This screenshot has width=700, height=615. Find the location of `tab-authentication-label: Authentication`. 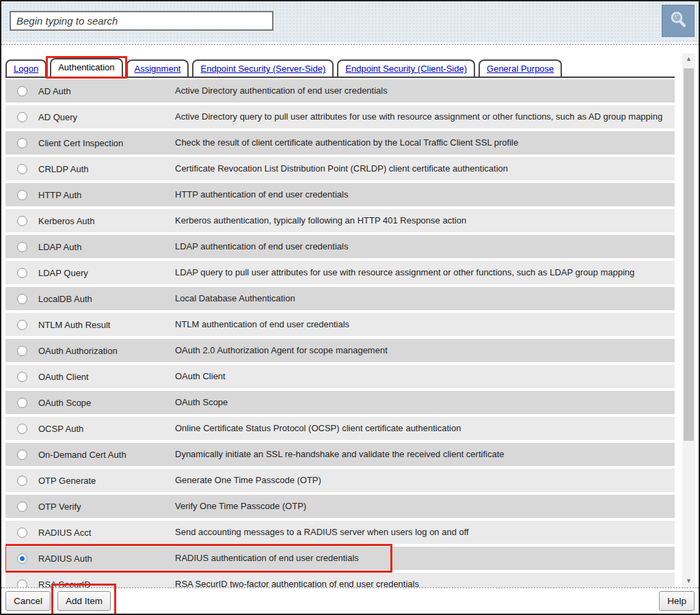

tab-authentication-label: Authentication is located at coordinates (86, 67).